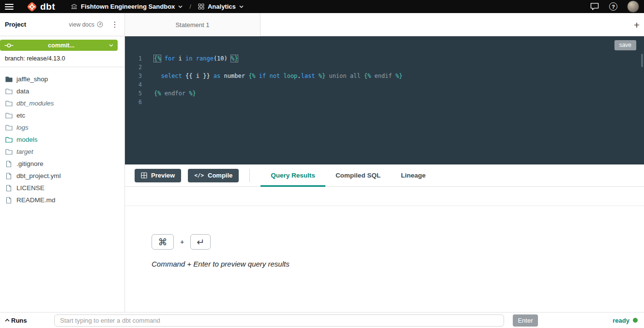 This screenshot has height=328, width=644. What do you see at coordinates (635, 320) in the screenshot?
I see `status-dot` at bounding box center [635, 320].